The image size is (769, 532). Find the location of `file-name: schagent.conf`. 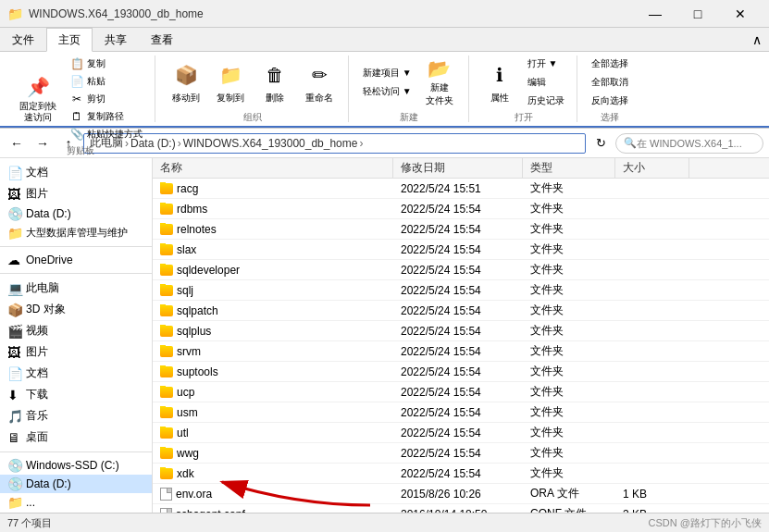

file-name: schagent.conf is located at coordinates (273, 511).